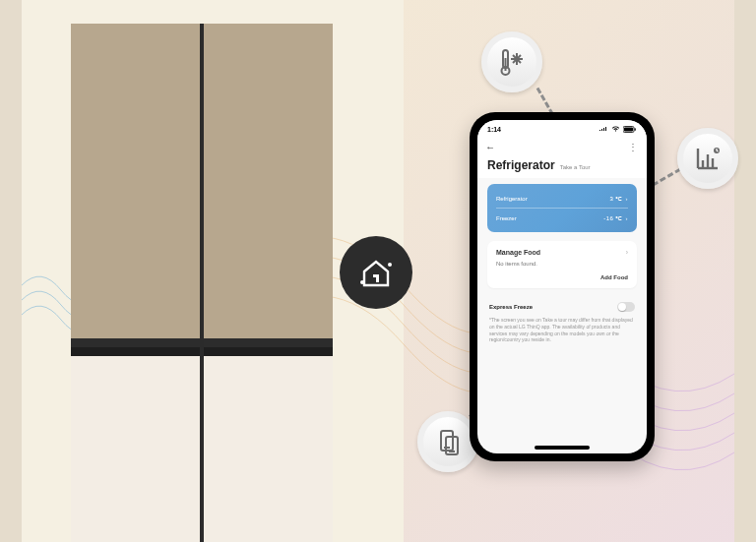  I want to click on app-header: ← ⋮, so click(562, 148).